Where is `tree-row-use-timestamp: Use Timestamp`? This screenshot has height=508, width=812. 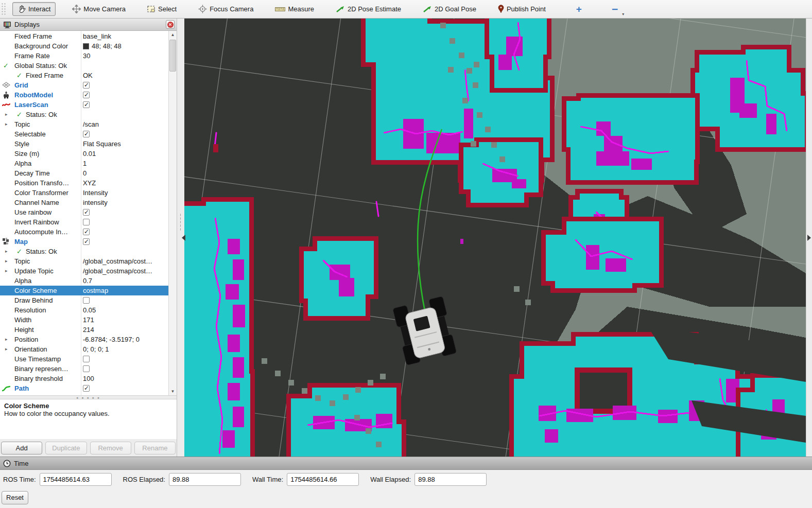 tree-row-use-timestamp: Use Timestamp is located at coordinates (84, 359).